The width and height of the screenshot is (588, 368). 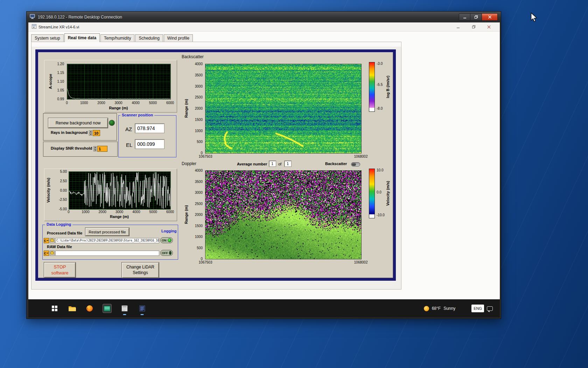 What do you see at coordinates (88, 308) in the screenshot?
I see `taskbar-icons` at bounding box center [88, 308].